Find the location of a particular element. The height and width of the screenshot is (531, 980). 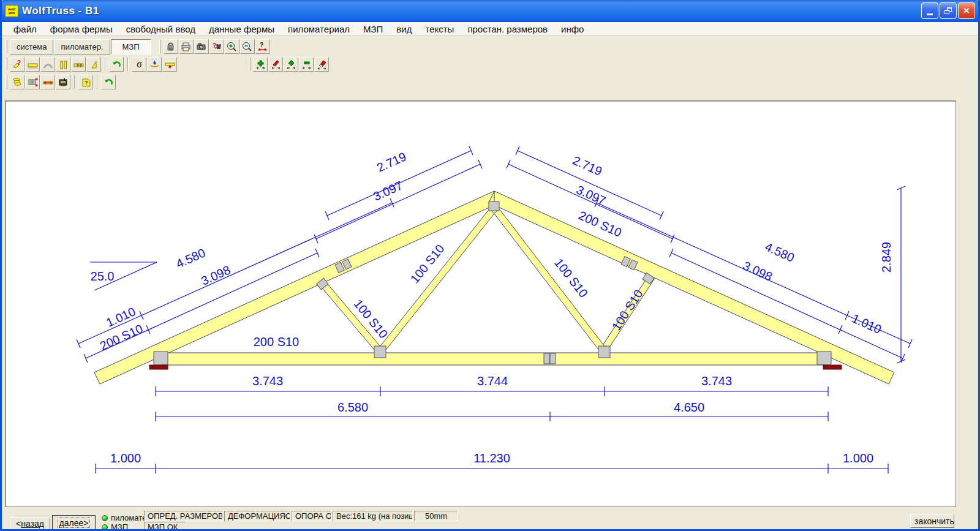

width-arrows-button is located at coordinates (48, 82).